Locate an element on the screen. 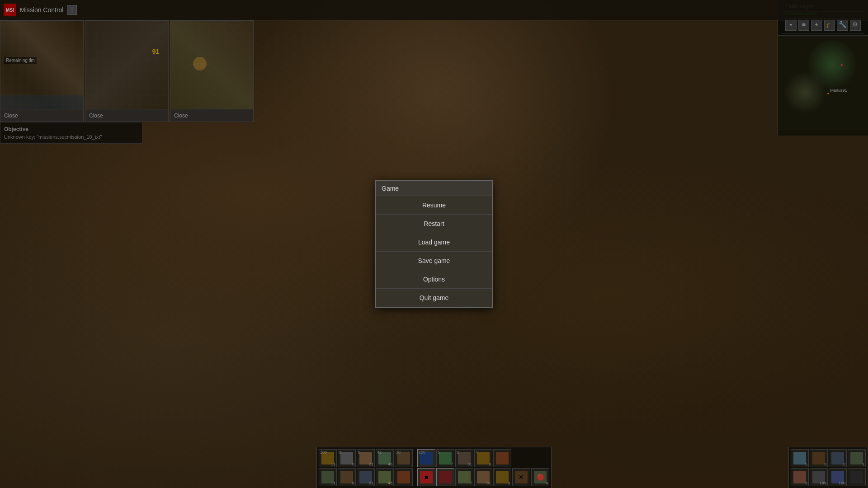 This screenshot has width=868, height=488. options-button: Options is located at coordinates (434, 279).